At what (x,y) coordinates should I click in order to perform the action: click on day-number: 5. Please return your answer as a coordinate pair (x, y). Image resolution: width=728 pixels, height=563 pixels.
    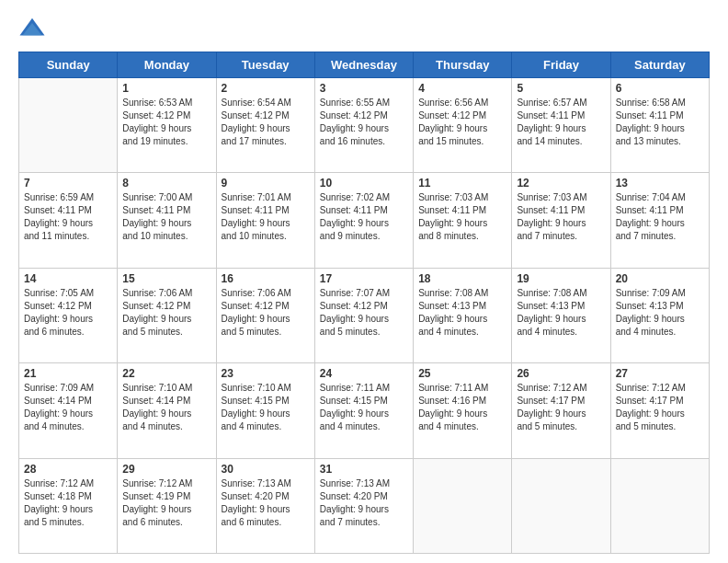
    Looking at the image, I should click on (561, 88).